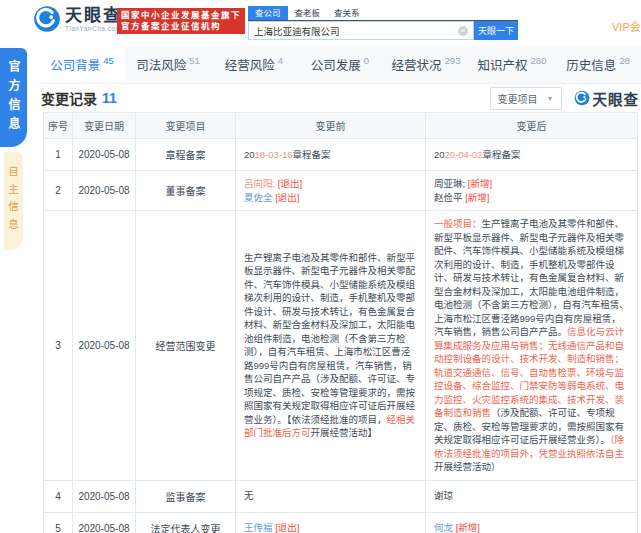 The height and width of the screenshot is (533, 641). Describe the element at coordinates (260, 184) in the screenshot. I see `text-segment: 吕向阳;` at that location.